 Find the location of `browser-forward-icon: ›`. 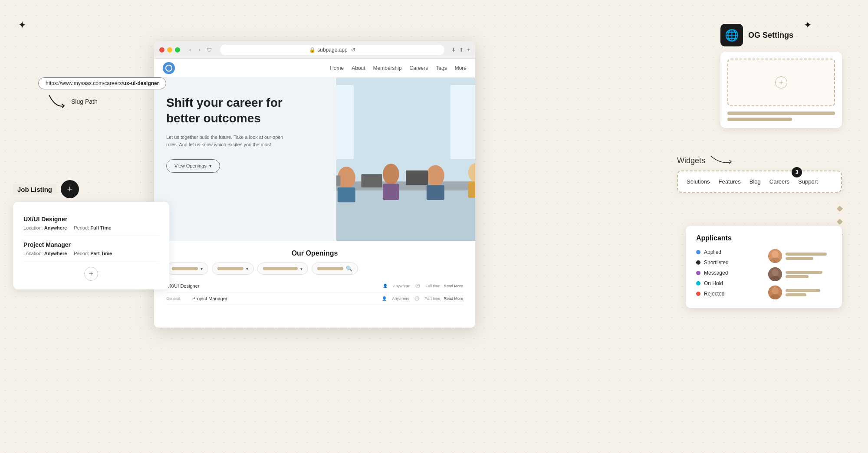

browser-forward-icon: › is located at coordinates (200, 50).